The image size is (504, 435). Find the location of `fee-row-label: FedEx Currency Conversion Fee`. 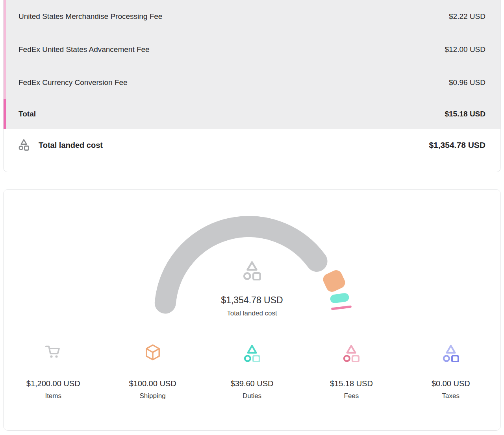

fee-row-label: FedEx Currency Conversion Fee is located at coordinates (73, 83).